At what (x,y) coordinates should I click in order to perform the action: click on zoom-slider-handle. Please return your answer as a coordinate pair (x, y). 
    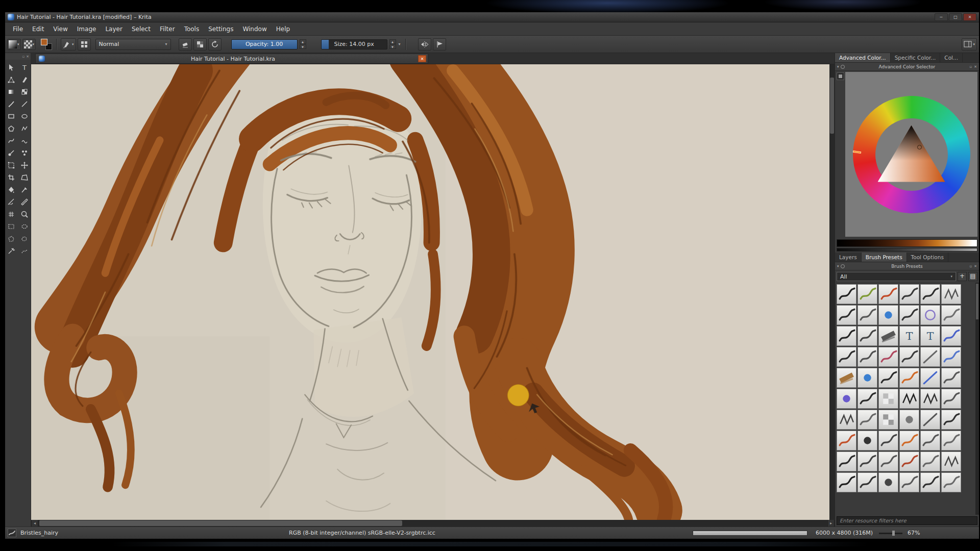
    Looking at the image, I should click on (893, 533).